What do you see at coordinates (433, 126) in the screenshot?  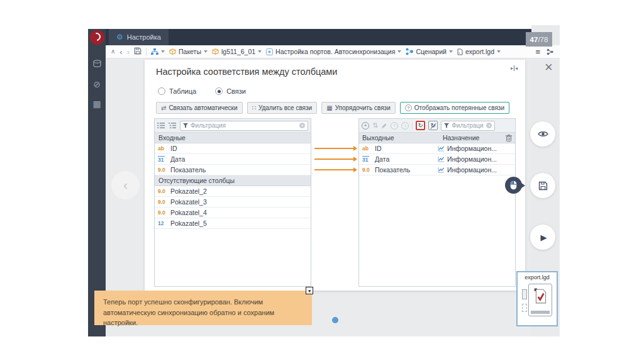 I see `sync-off-icon: ↻` at bounding box center [433, 126].